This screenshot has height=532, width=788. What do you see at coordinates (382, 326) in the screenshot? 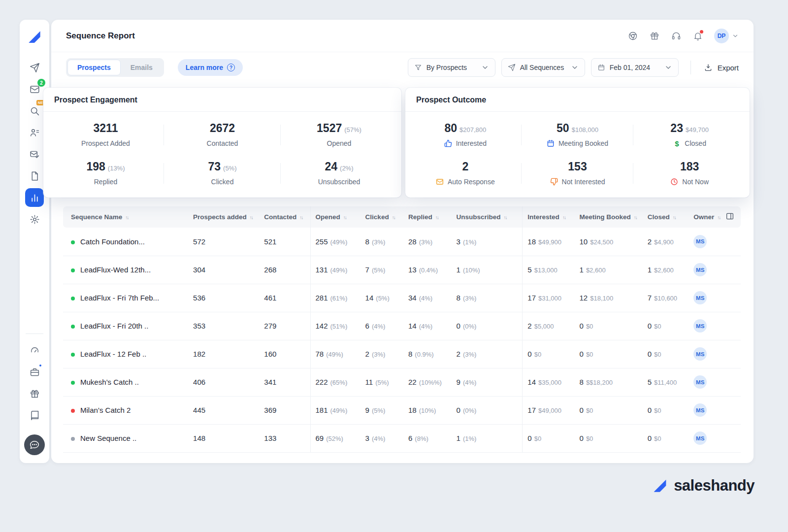
I see `cell-clicked: 6(4%)` at bounding box center [382, 326].